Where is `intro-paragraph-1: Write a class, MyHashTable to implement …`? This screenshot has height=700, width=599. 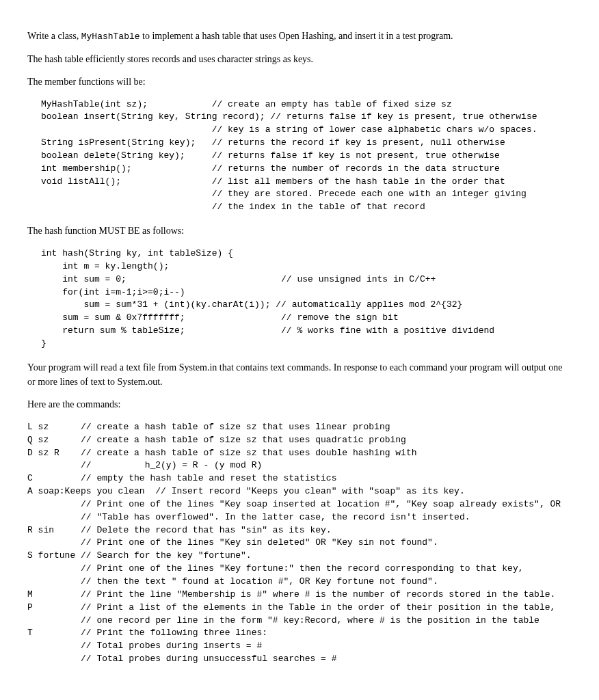 intro-paragraph-1: Write a class, MyHashTable to implement … is located at coordinates (300, 36).